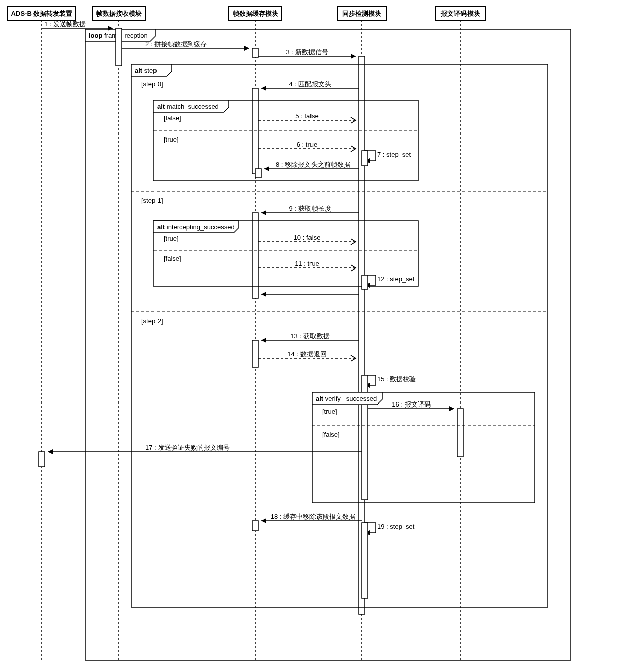  What do you see at coordinates (176, 44) in the screenshot?
I see `msg-label: 2 : 拼接帧数据到缓存` at bounding box center [176, 44].